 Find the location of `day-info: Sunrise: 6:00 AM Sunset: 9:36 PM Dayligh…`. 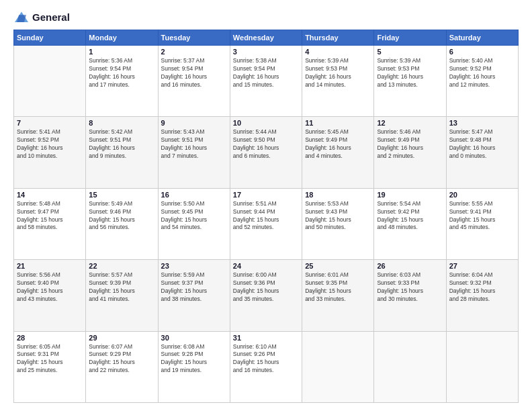

day-info: Sunrise: 6:00 AM Sunset: 9:36 PM Dayligh… is located at coordinates (266, 287).